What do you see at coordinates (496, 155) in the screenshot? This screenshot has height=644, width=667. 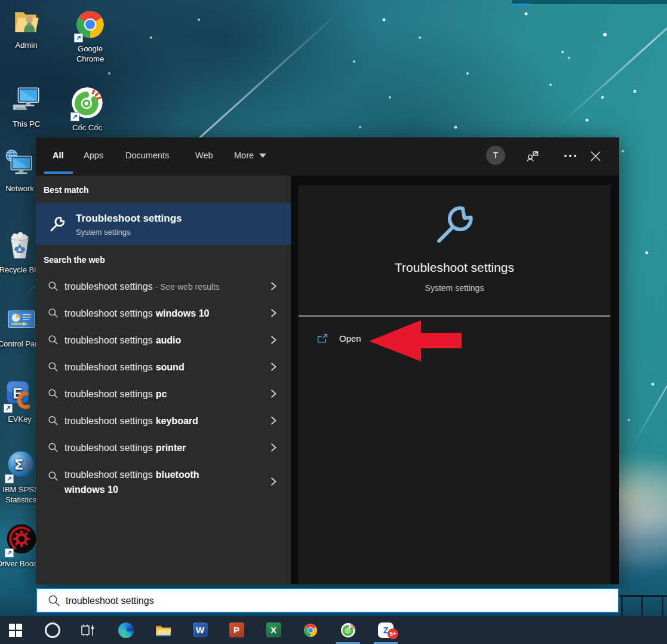 I see `user-avatar: T` at bounding box center [496, 155].